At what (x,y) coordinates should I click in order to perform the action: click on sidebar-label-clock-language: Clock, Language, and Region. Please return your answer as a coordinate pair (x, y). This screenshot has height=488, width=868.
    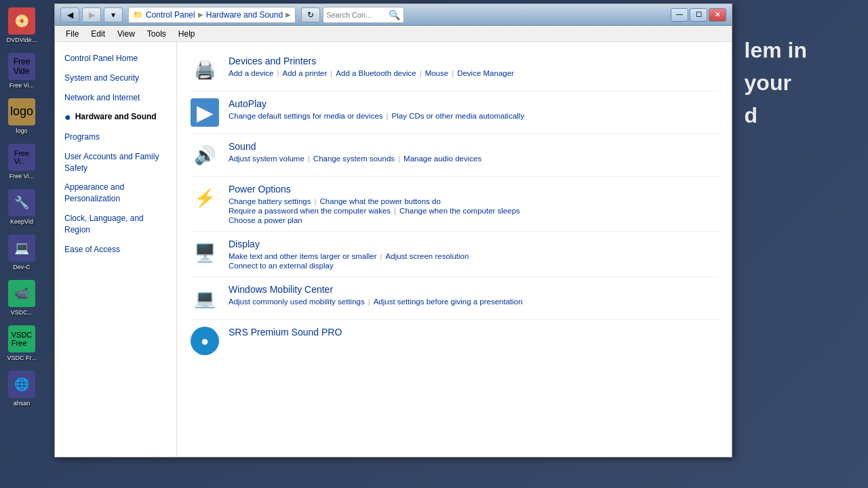
    Looking at the image, I should click on (115, 224).